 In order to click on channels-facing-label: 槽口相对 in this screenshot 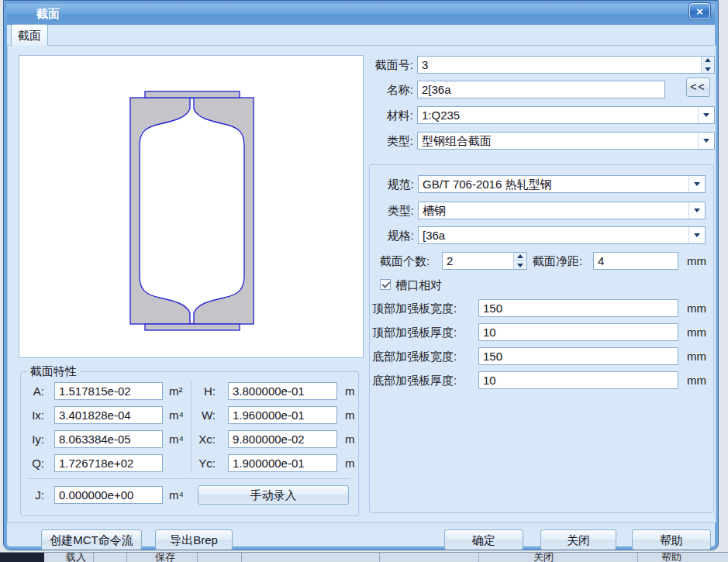, I will do `click(419, 285)`.